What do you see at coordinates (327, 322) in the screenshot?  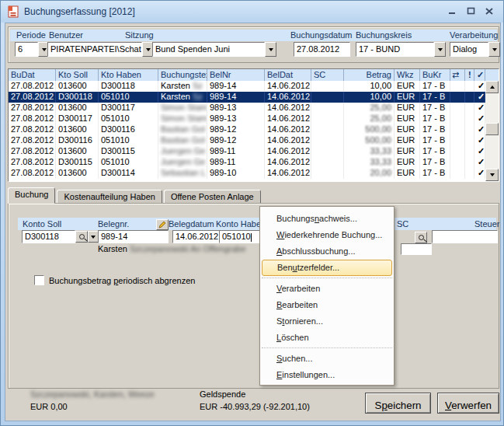 I see `menu-item-stornieren: Stornieren...` at bounding box center [327, 322].